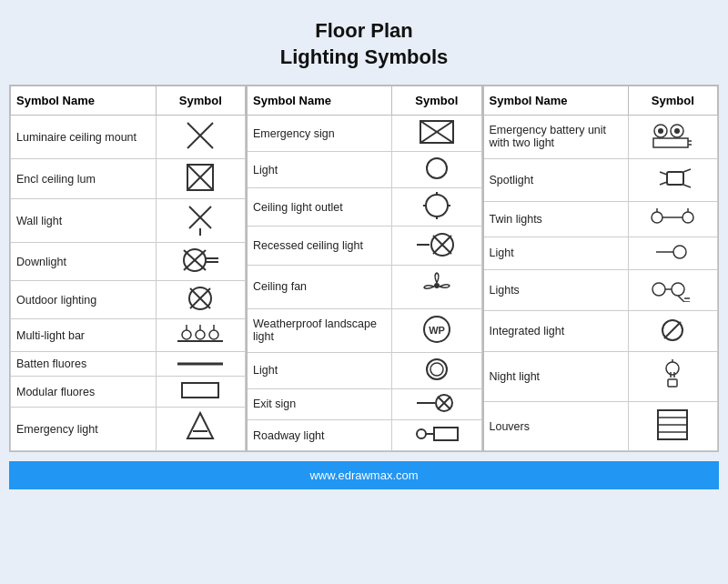 This screenshot has height=584, width=728. I want to click on table-row: Batten fluores, so click(128, 364).